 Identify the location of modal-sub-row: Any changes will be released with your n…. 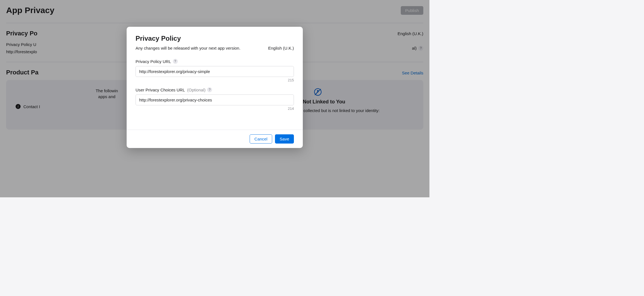
(215, 48).